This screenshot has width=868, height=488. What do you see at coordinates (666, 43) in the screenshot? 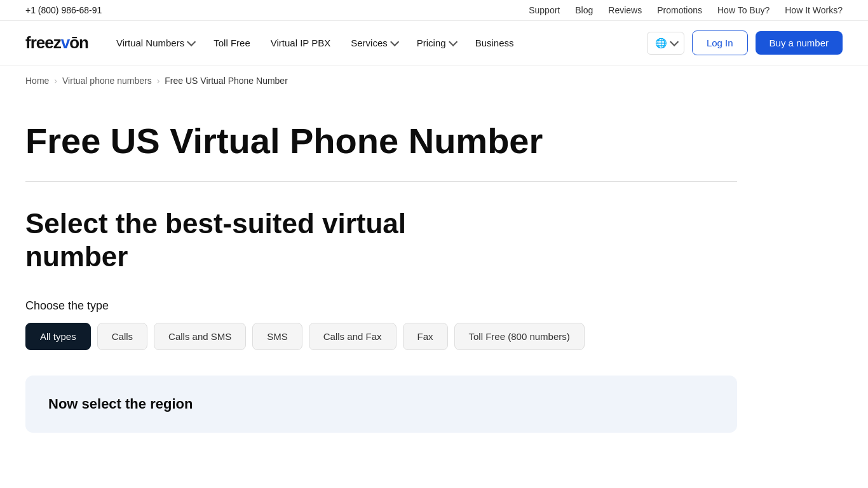
I see `language-selector: 🌐` at bounding box center [666, 43].